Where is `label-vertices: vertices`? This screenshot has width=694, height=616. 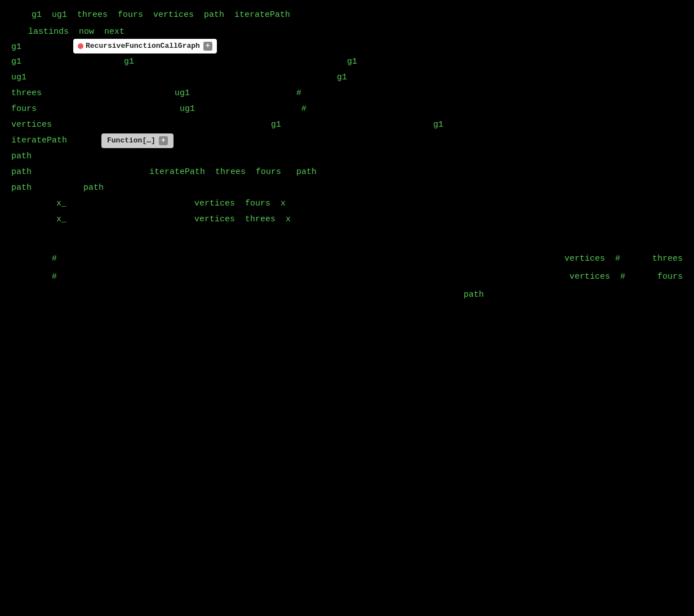
label-vertices: vertices is located at coordinates (42, 125).